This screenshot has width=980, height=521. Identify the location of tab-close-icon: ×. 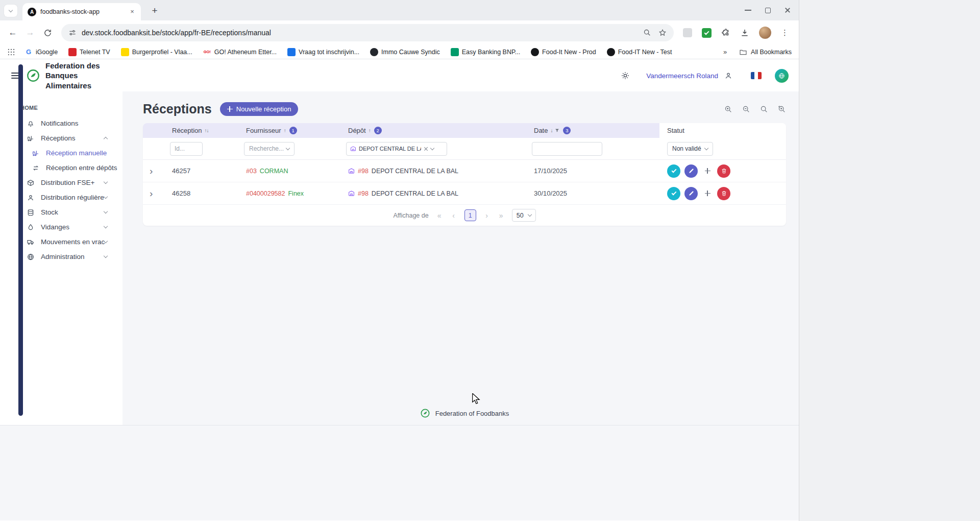
(132, 12).